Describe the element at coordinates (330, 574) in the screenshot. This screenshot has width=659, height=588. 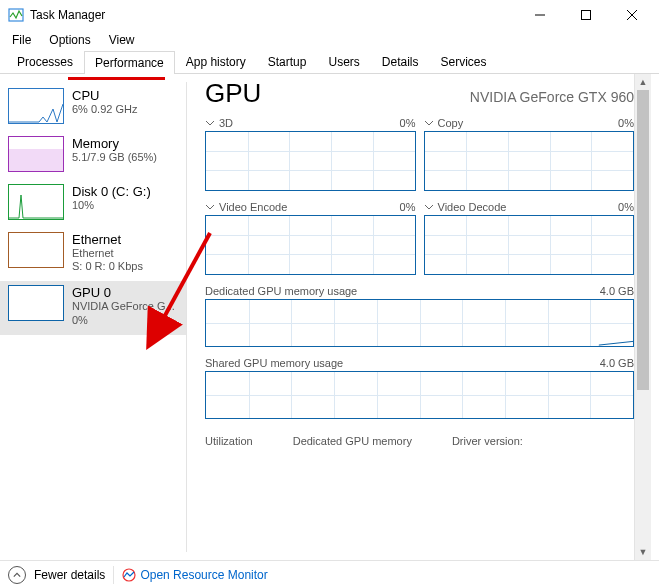
I see `footer-bar: Fewer details Open Resource Monitor` at that location.